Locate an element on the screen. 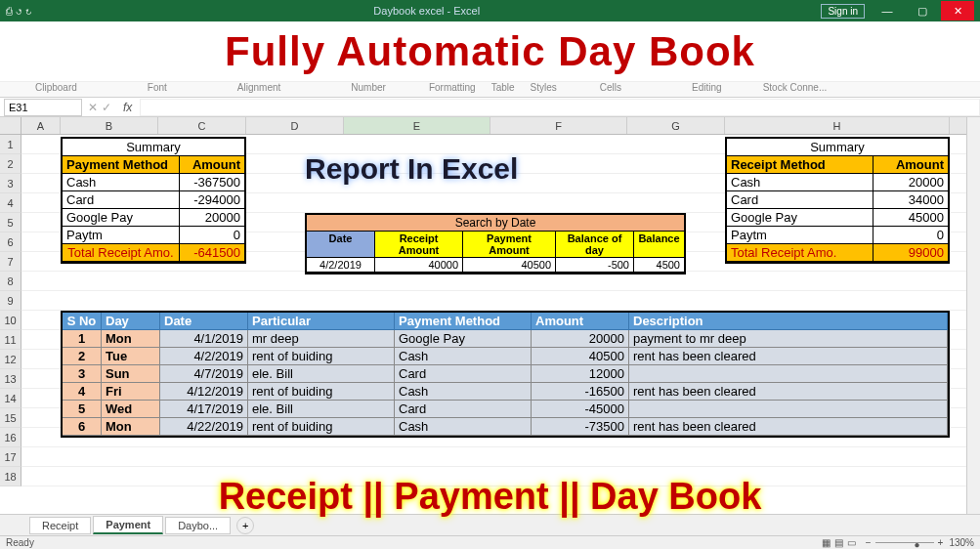 Image resolution: width=980 pixels, height=549 pixels. summary-cell: 0 is located at coordinates (212, 235).